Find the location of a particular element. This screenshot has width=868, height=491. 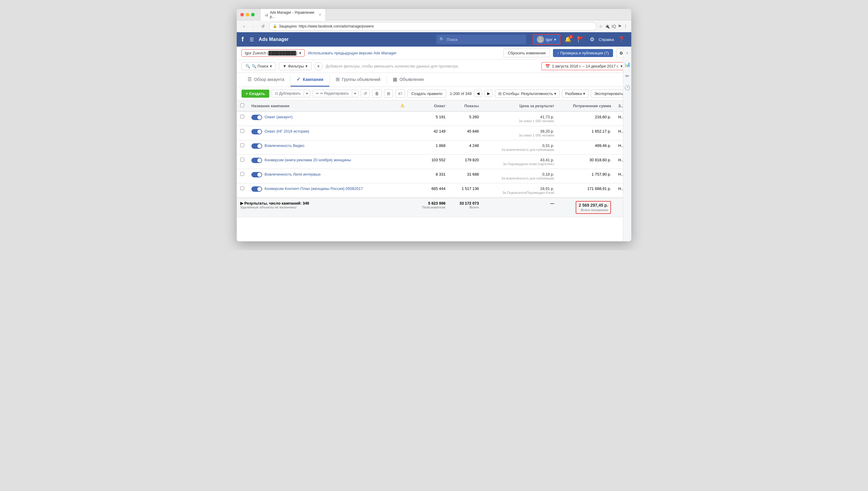

hamburger-button: ☰ is located at coordinates (252, 39).